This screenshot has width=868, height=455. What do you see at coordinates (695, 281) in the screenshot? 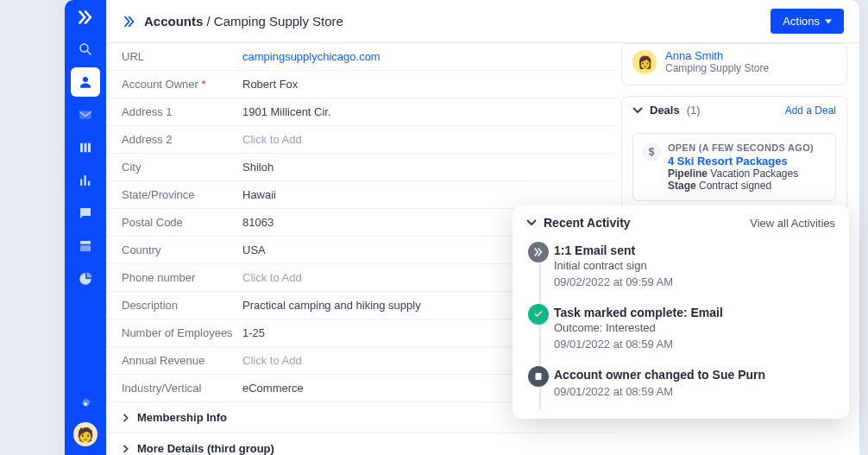
I see `activity-timestamp: 09/02/2022 at 09:59 AM` at bounding box center [695, 281].